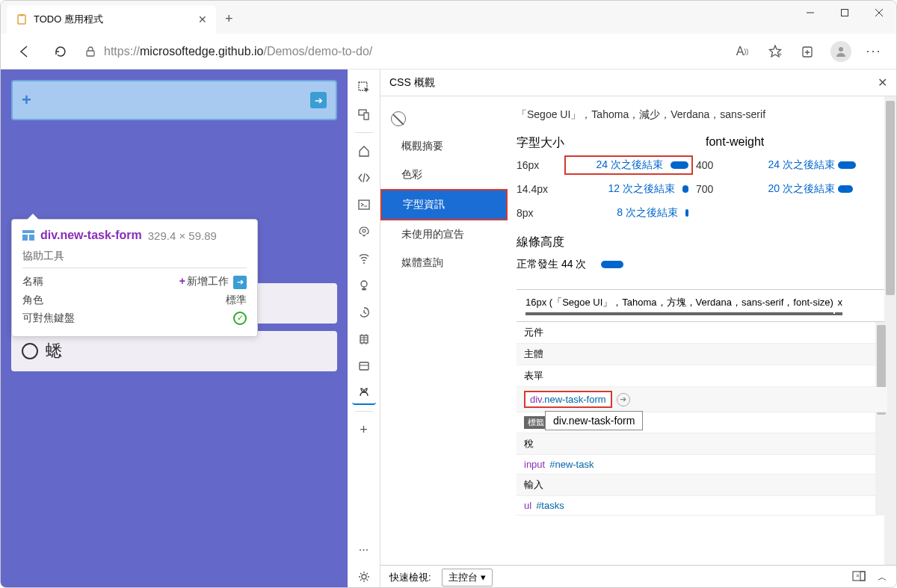  What do you see at coordinates (702, 242) in the screenshot?
I see `line-height-heading: 線條高度` at bounding box center [702, 242].